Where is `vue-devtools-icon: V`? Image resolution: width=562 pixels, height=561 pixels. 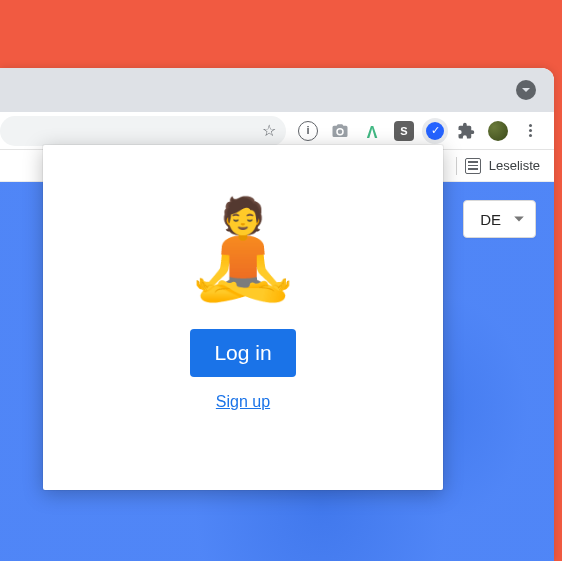
vue-devtools-icon: V is located at coordinates (372, 131).